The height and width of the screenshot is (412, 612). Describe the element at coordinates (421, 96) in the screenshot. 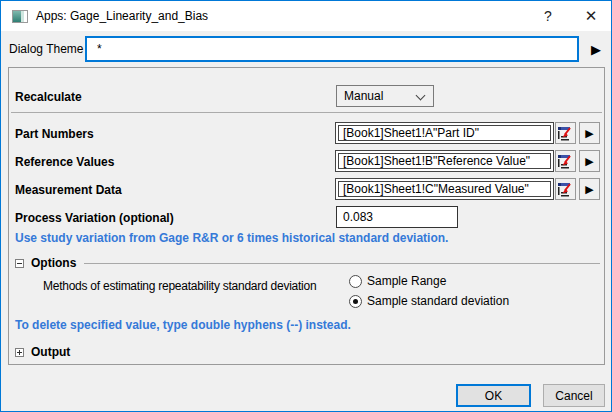

I see `chevron-down-icon` at that location.